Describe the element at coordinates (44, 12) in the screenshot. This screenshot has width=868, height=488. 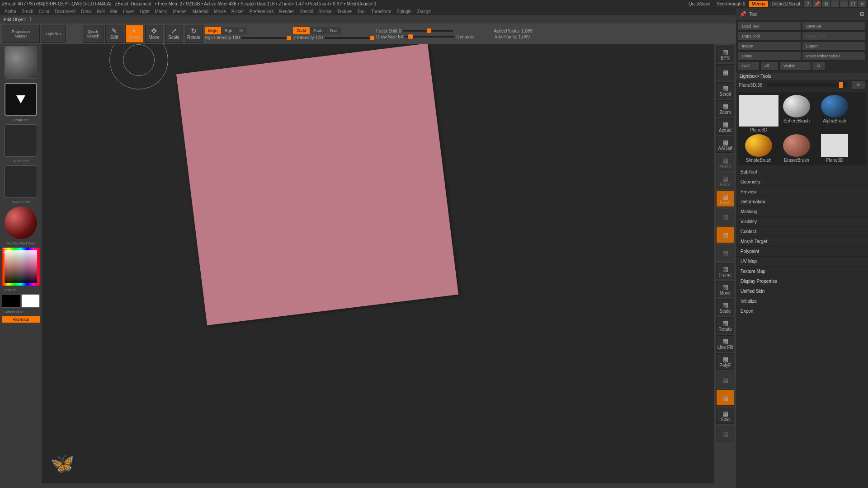
I see `menu-color: Color` at that location.